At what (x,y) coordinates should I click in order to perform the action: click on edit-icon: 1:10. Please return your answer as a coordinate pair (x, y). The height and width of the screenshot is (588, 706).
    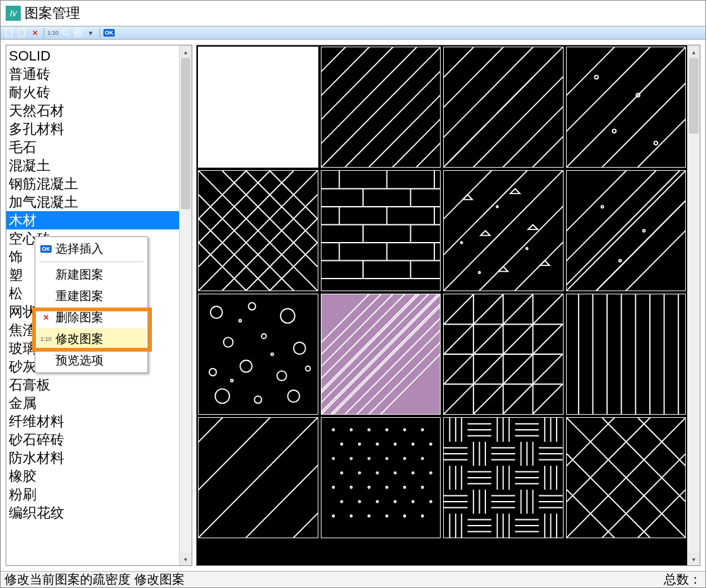
    Looking at the image, I should click on (53, 33).